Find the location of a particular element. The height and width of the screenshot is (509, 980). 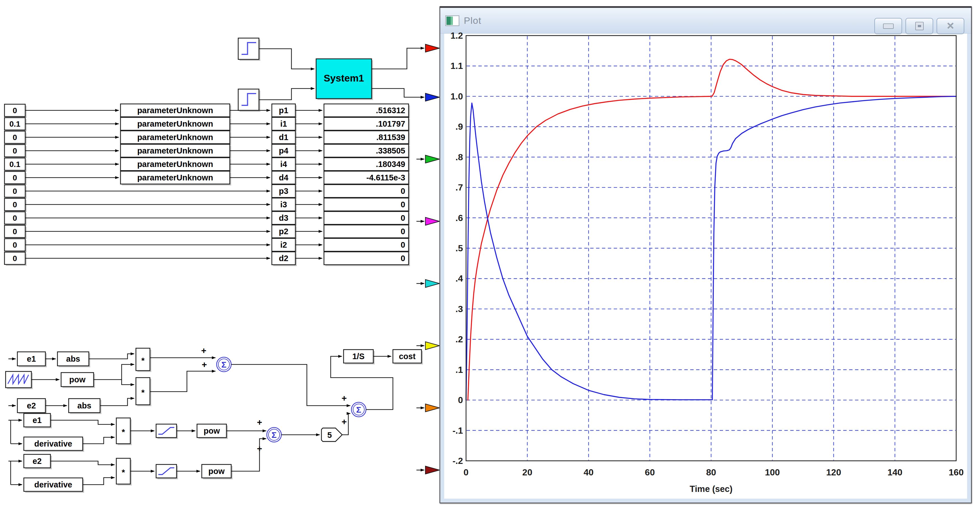

block-label-d2-label: d2 is located at coordinates (284, 258).